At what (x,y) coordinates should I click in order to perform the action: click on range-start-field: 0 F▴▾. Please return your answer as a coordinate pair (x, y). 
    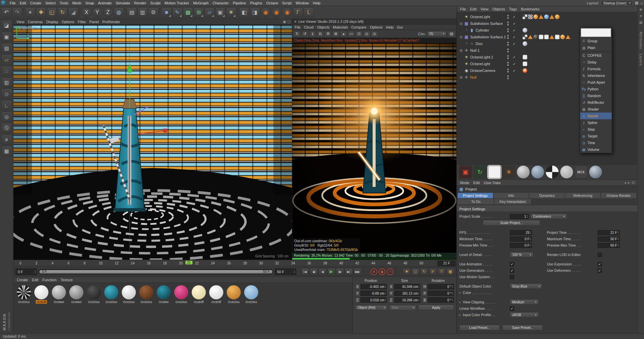
    Looking at the image, I should click on (26, 272).